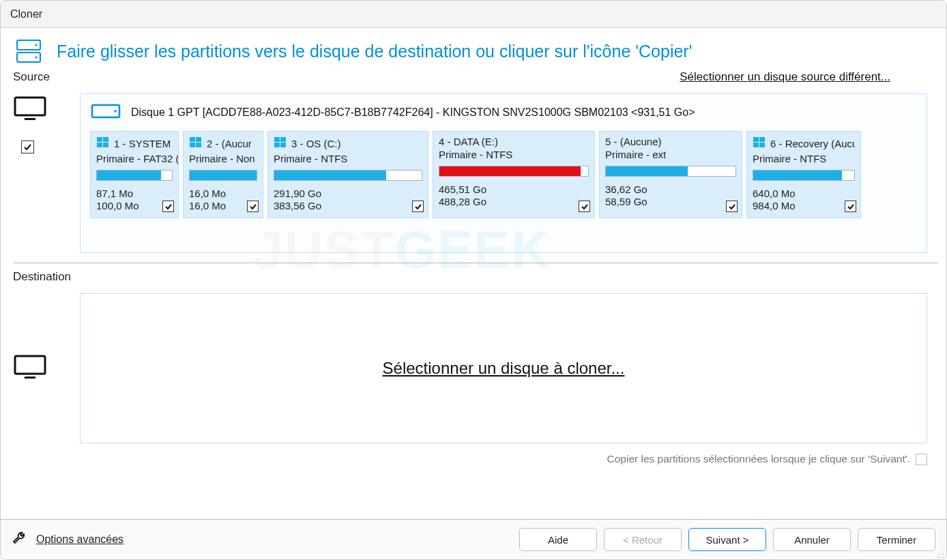 This screenshot has width=947, height=560. I want to click on help-button: Aide, so click(558, 540).